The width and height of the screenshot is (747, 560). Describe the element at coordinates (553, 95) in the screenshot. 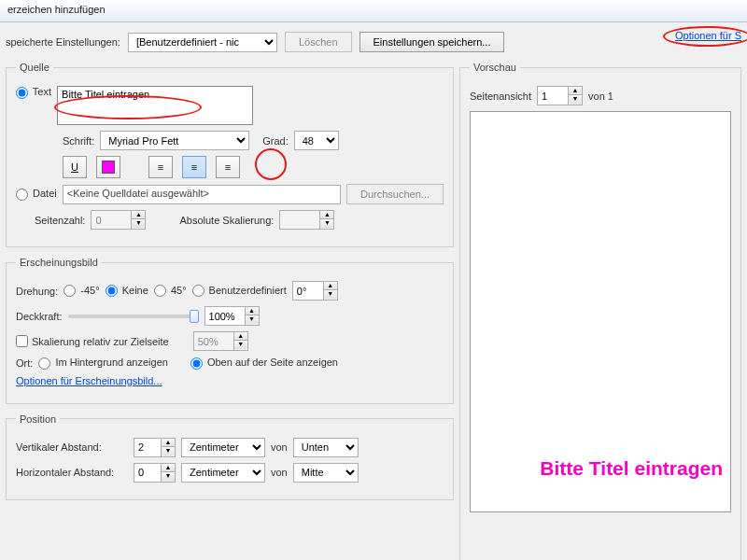

I see `pageview-input` at that location.